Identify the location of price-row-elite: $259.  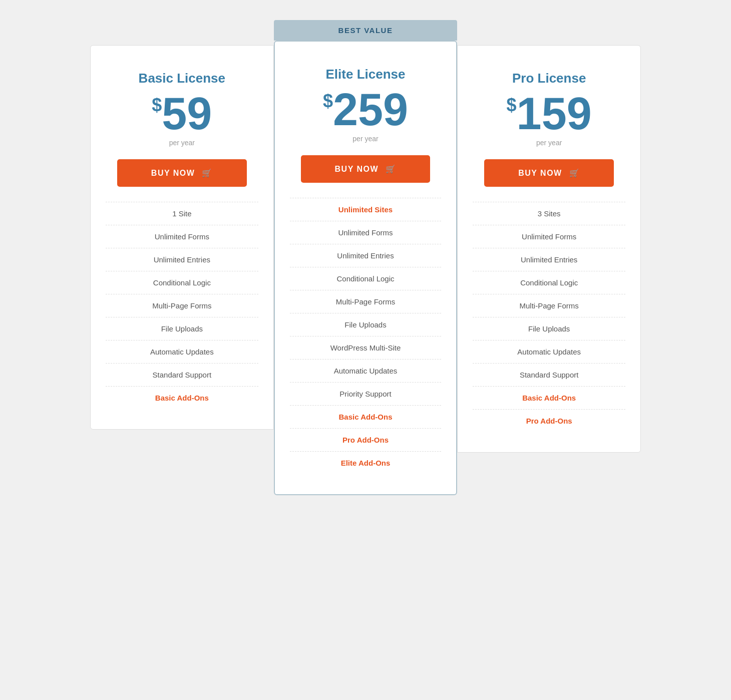
(366, 110).